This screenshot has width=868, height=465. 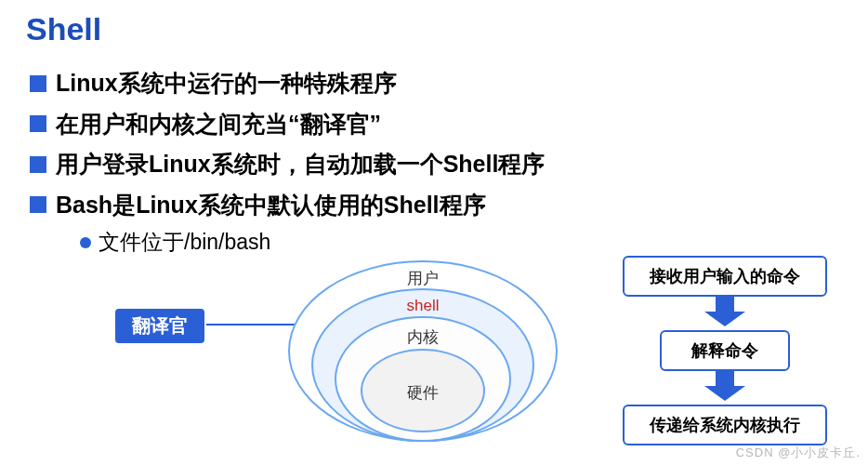 What do you see at coordinates (725, 276) in the screenshot?
I see `flow-step-1: 接收用户输入的命令` at bounding box center [725, 276].